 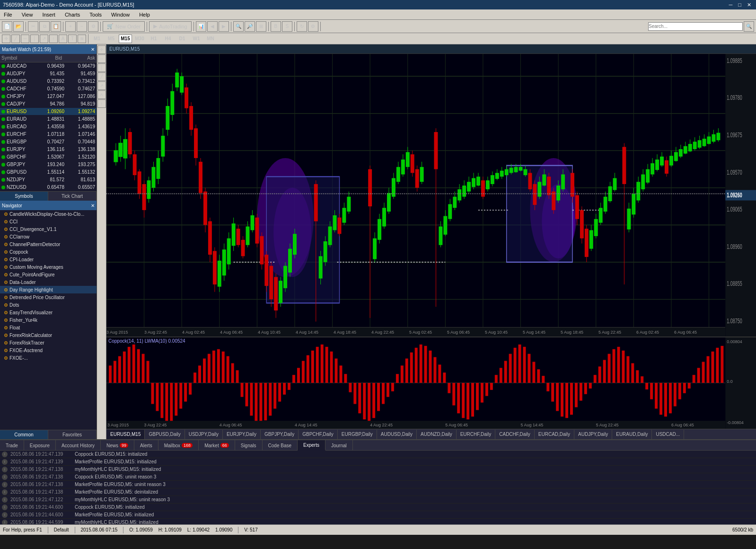 What do you see at coordinates (48, 134) in the screenshot?
I see `mw-row-eurchf: EURCHF 1.07118 1.07146` at bounding box center [48, 134].